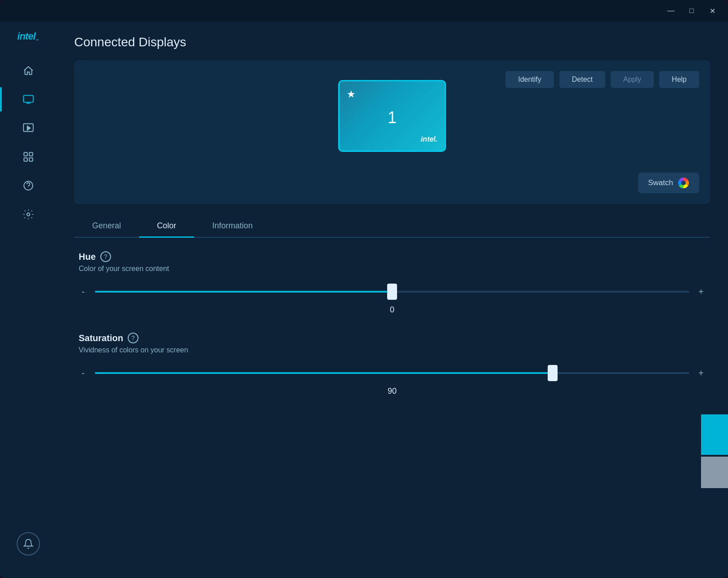  Describe the element at coordinates (679, 80) in the screenshot. I see `help-button: Help` at that location.